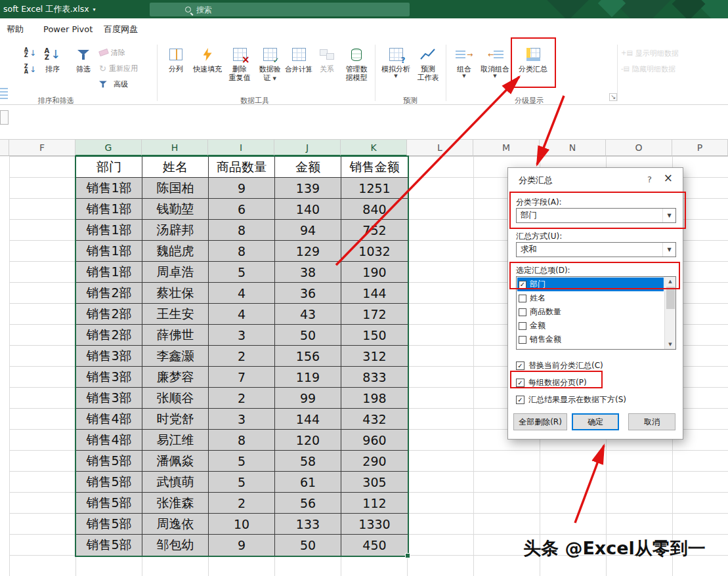 The height and width of the screenshot is (576, 728). I want to click on cell: 张淮森, so click(176, 503).